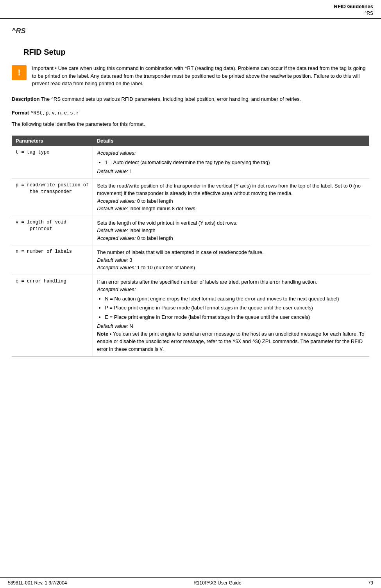  What do you see at coordinates (191, 141) in the screenshot?
I see `table-header-row: Parameters Details` at bounding box center [191, 141].